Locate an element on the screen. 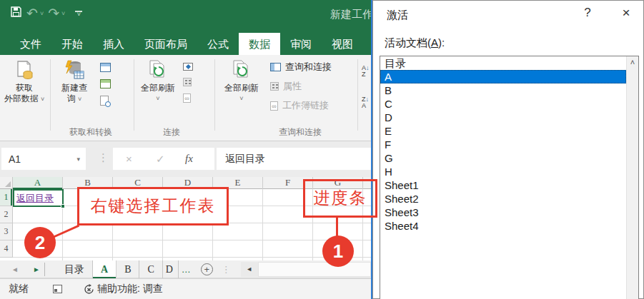  list-item: E is located at coordinates (503, 131).